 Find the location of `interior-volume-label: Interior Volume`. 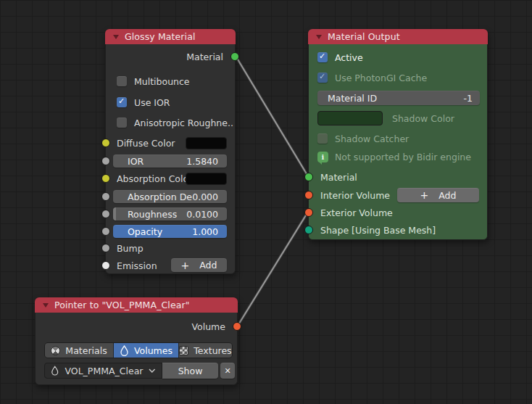

interior-volume-label: Interior Volume is located at coordinates (355, 196).